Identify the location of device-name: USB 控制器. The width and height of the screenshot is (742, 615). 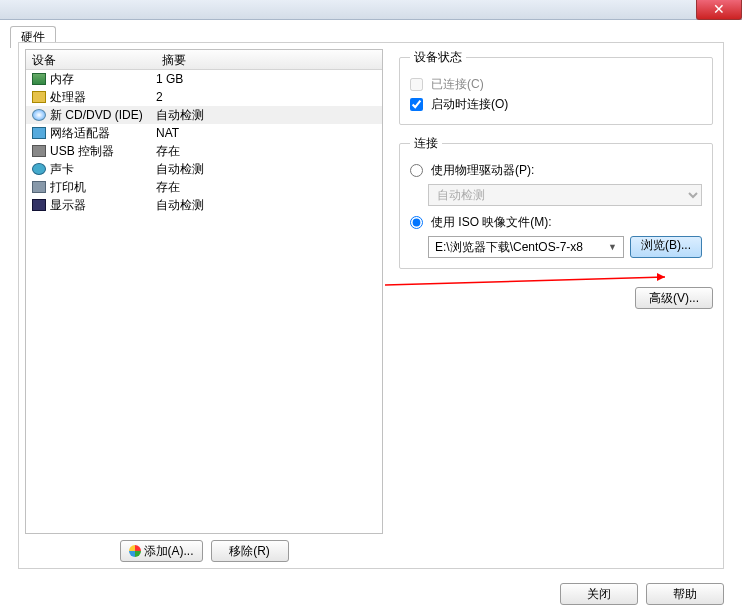
(82, 151).